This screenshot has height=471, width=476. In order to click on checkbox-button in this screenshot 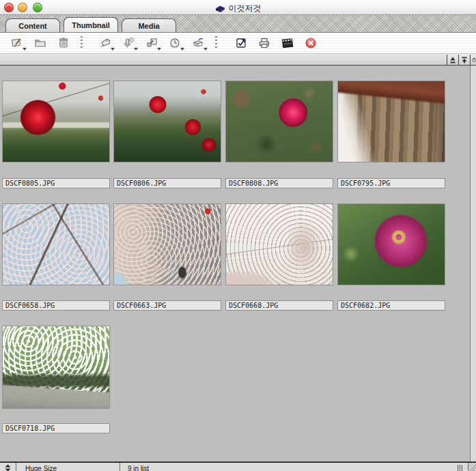, I will do `click(241, 43)`.